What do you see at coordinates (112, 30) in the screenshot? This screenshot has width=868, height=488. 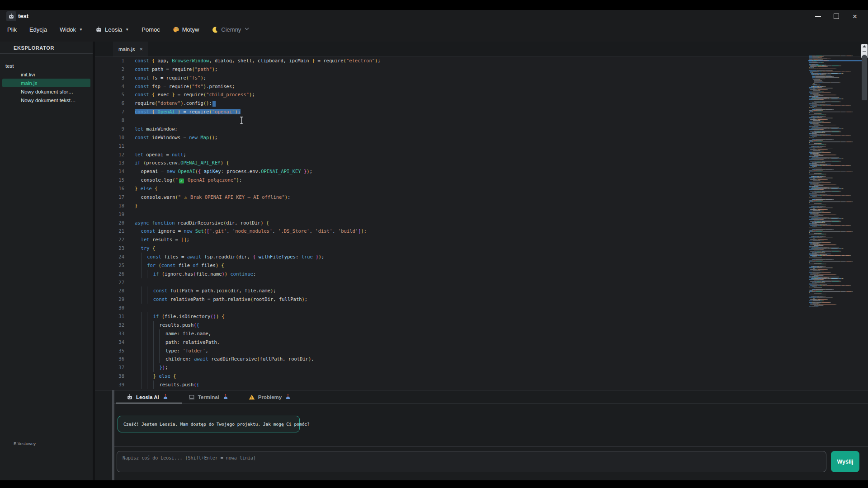 I see `menu-item-leosia: Leosia▼` at bounding box center [112, 30].